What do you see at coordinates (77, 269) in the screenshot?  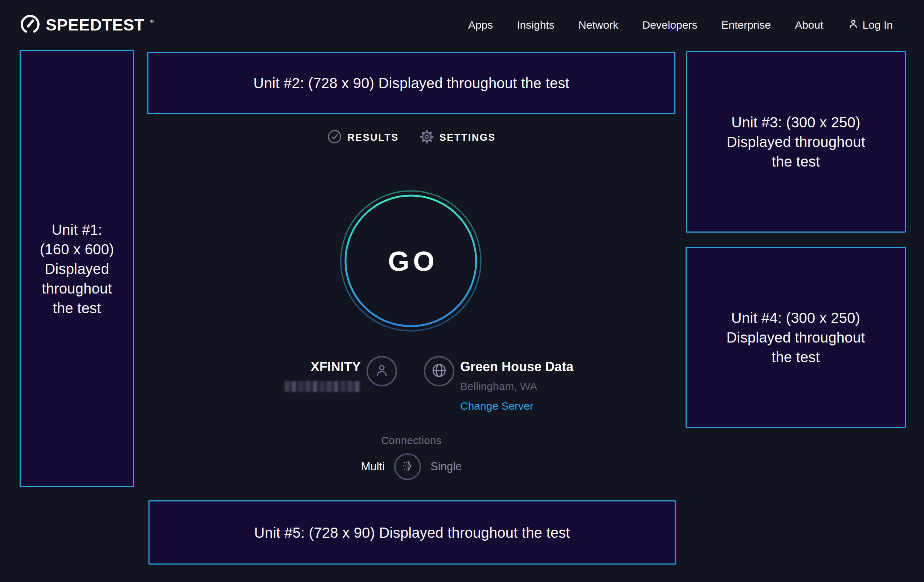 I see `ad-unit-1: Unit #1: (160 x 600) Displayed throughou…` at bounding box center [77, 269].